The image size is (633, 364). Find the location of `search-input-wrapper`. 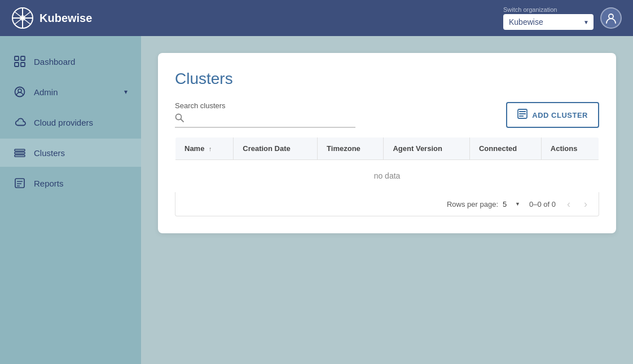

search-input-wrapper is located at coordinates (265, 121).